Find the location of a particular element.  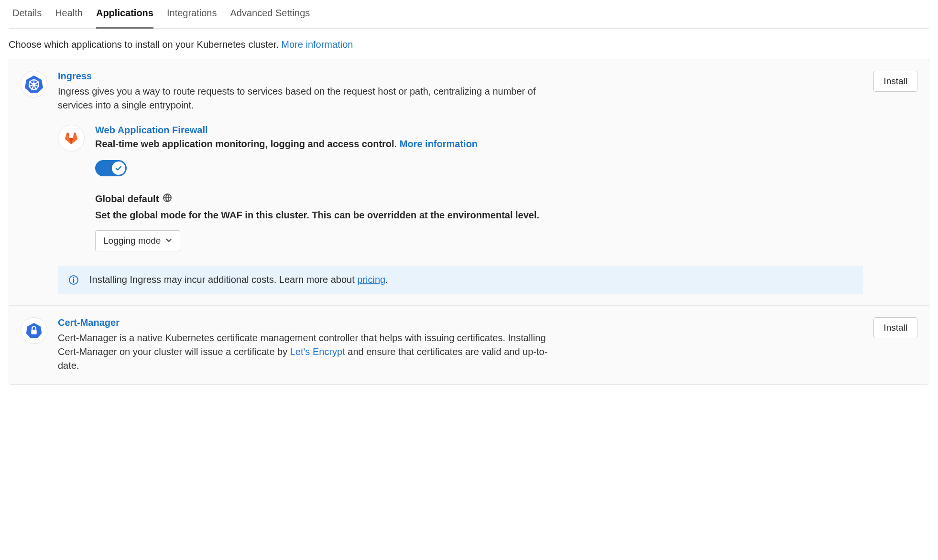

lets-encrypt-link: Let's Encrypt is located at coordinates (317, 352).